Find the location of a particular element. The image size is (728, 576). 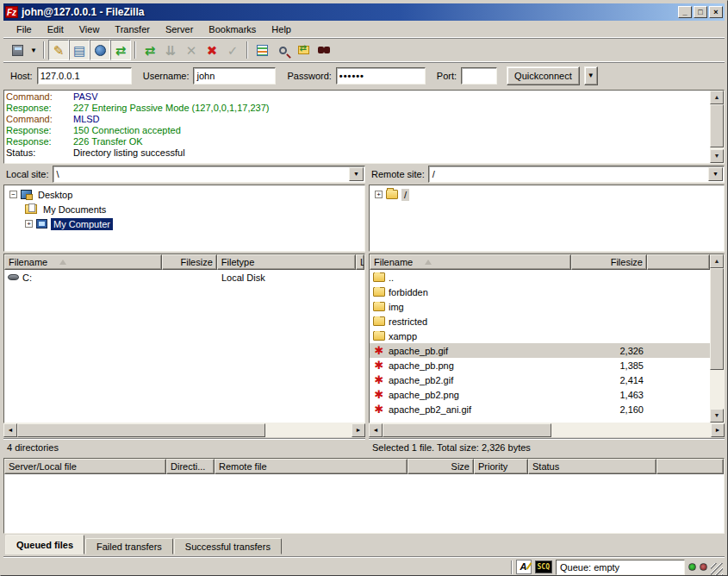

menu-edit: Edit is located at coordinates (55, 29).